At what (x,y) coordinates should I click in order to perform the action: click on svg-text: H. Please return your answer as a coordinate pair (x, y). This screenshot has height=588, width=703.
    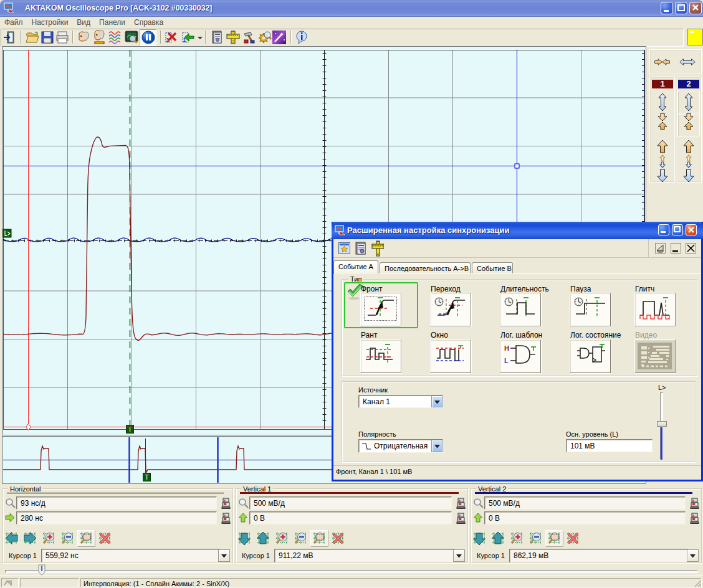
    Looking at the image, I should click on (507, 348).